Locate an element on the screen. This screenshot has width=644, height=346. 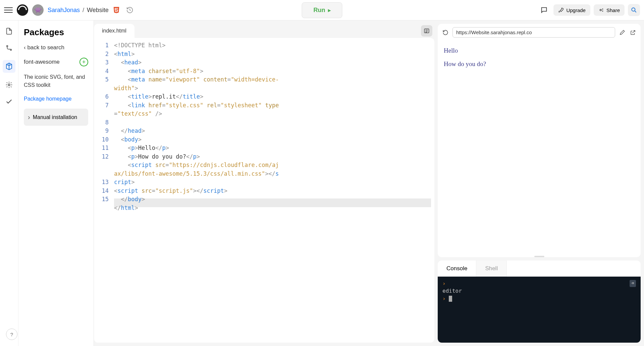
search-icon is located at coordinates (634, 10).